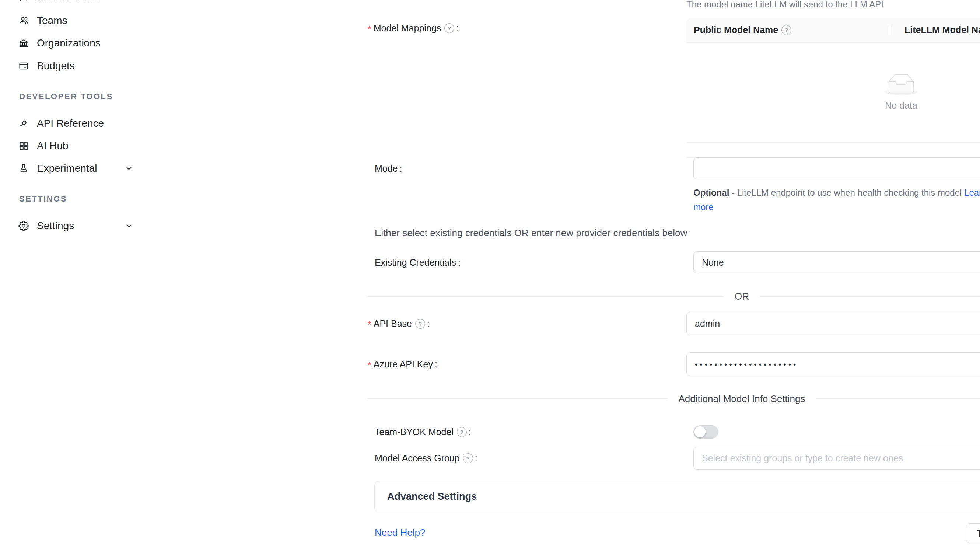 Image resolution: width=980 pixels, height=548 pixels. Describe the element at coordinates (432, 497) in the screenshot. I see `advanced-settings-title: Advanced Settings` at that location.